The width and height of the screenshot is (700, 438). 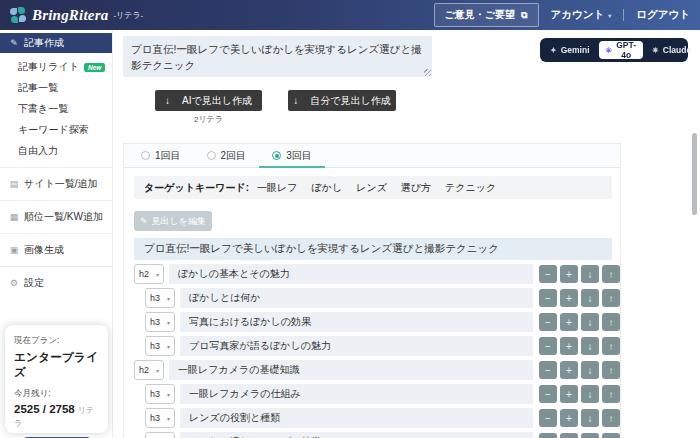 I want to click on feedback-button: ご意見・ご要望 ⧉, so click(x=486, y=15).